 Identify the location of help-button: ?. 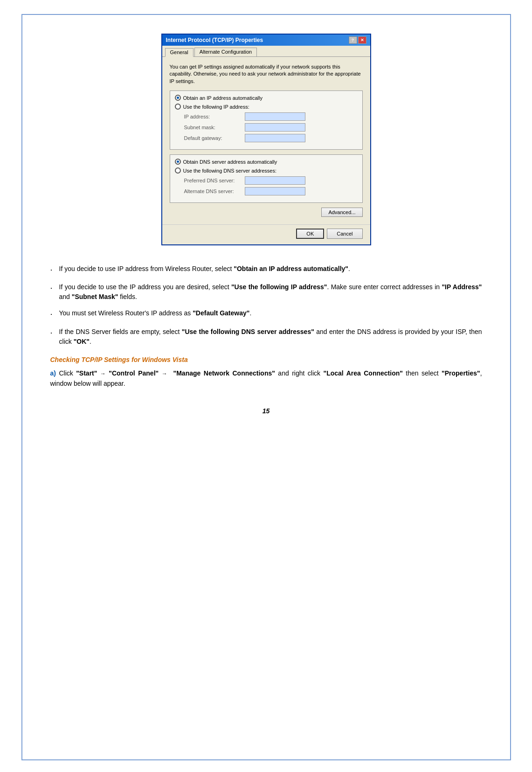
(353, 40).